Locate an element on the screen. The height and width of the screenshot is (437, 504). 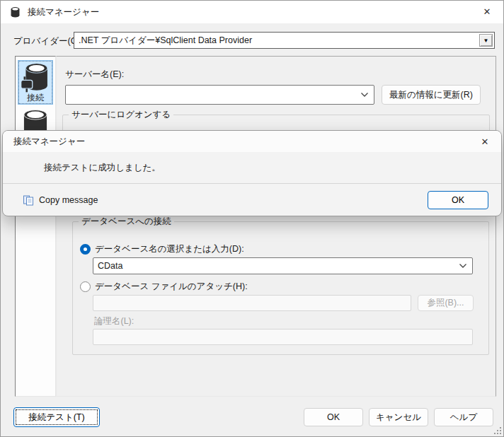
window-close-button: ✕ is located at coordinates (487, 11).